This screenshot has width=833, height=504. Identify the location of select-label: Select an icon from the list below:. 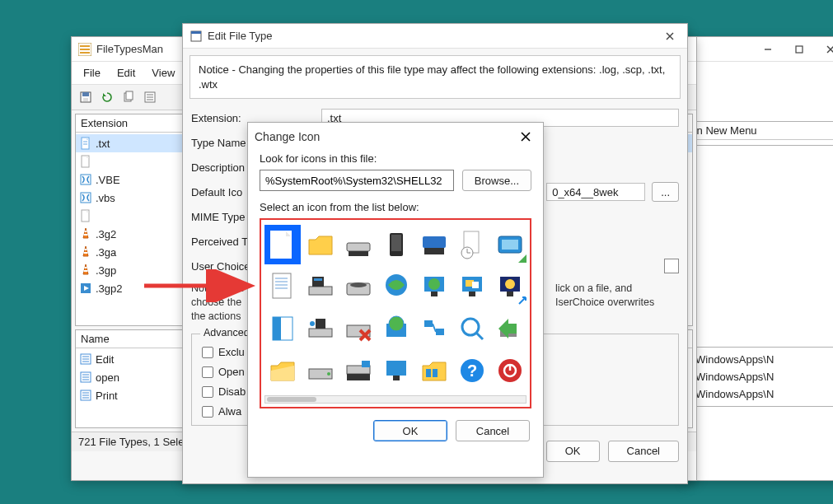
(395, 208).